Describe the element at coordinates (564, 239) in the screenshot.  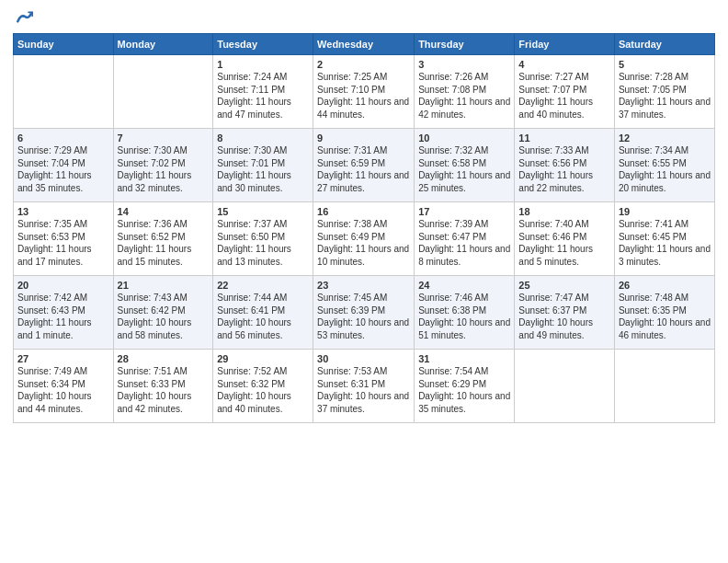
I see `day-cell: 18Sunrise: 7:40 AM Sunset: 6:46 PM Dayli…` at that location.